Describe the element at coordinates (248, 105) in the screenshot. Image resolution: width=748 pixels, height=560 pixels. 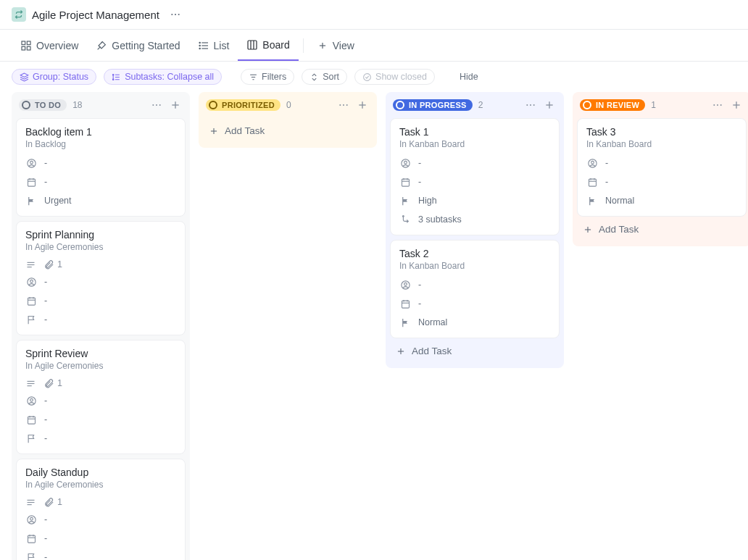
I see `status-label: PRIORITIZED` at that location.